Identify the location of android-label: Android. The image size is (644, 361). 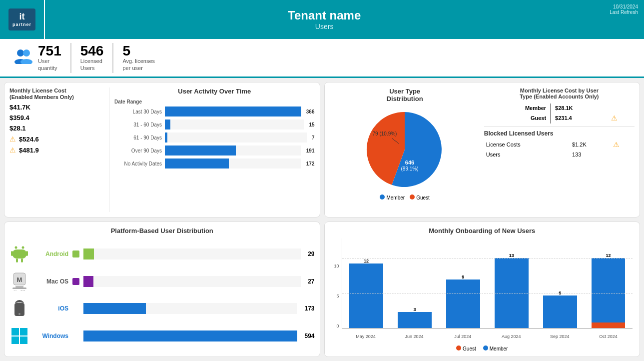
(51, 254).